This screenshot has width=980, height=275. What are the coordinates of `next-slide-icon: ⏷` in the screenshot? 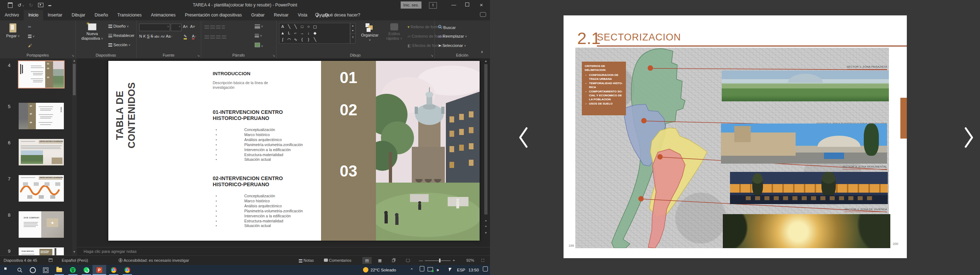 It's located at (486, 226).